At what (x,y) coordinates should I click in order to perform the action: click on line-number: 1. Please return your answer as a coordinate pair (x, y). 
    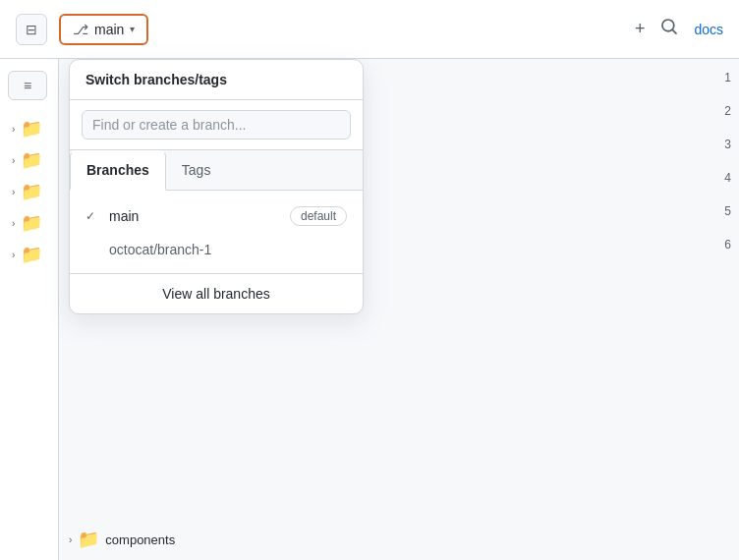
    Looking at the image, I should click on (727, 78).